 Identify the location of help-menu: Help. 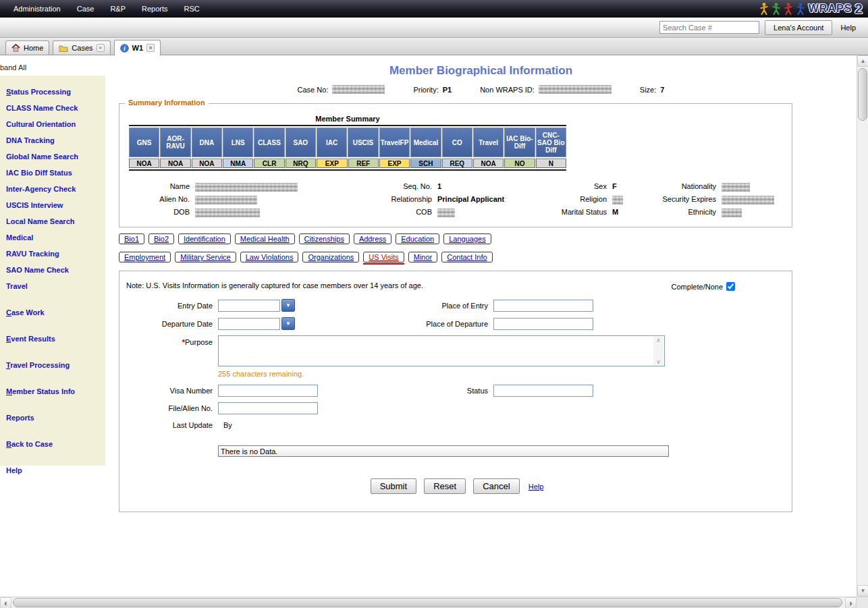
(848, 28).